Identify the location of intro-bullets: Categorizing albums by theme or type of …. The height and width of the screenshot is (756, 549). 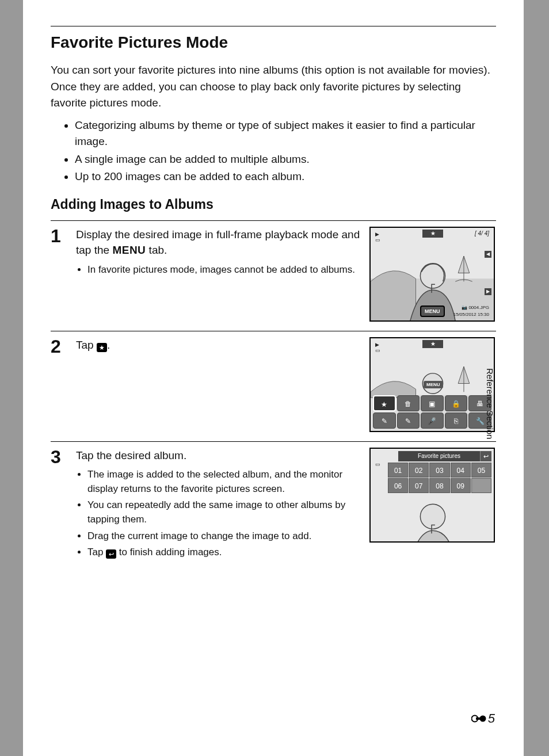
(273, 151).